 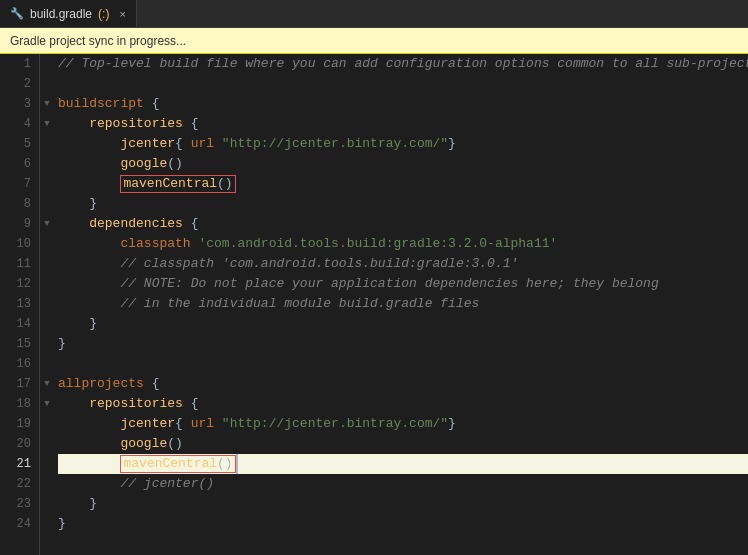 I want to click on code-line-11: // classpath 'com.android.tools.build:gr…, so click(x=403, y=264).